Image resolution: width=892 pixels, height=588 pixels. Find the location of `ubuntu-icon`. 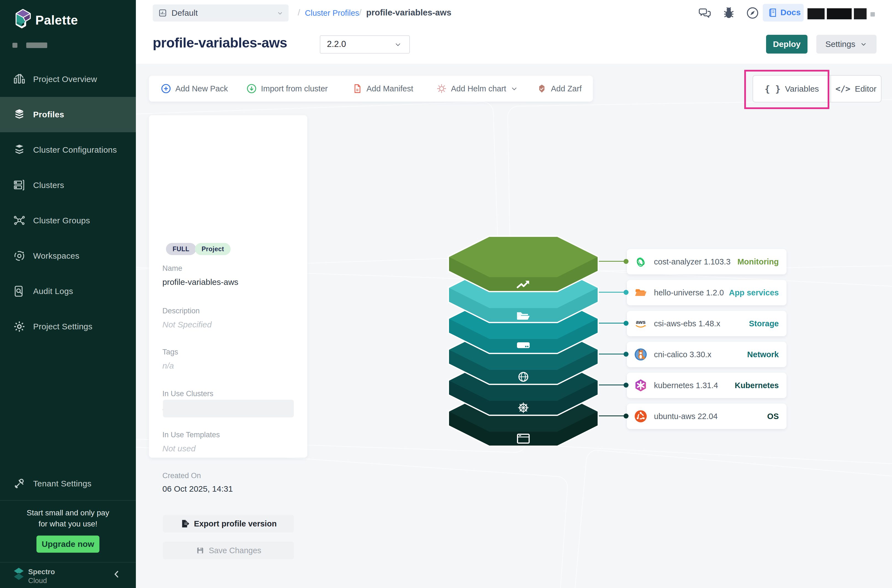

ubuntu-icon is located at coordinates (641, 416).